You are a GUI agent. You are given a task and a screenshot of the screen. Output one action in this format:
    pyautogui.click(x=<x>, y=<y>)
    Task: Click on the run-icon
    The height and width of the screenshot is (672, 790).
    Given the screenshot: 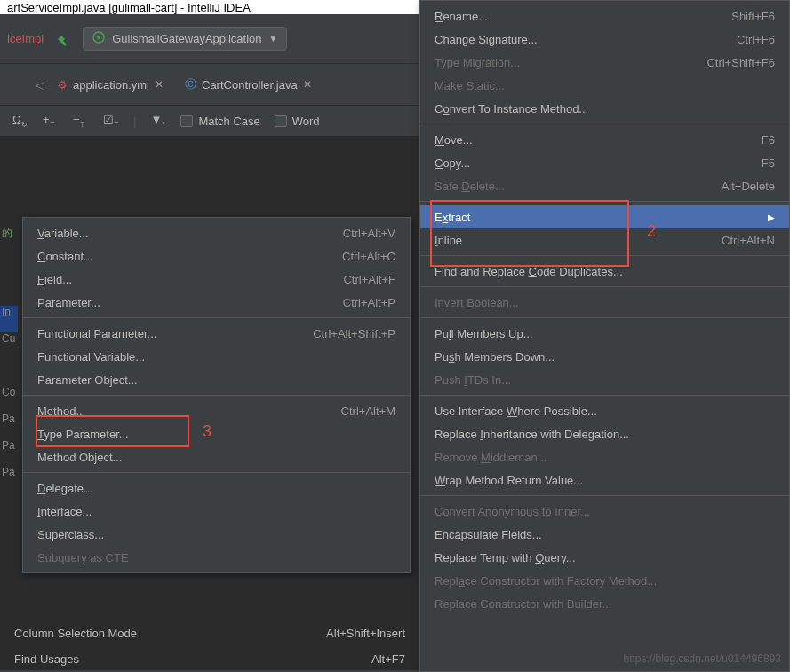 What is the action you would take?
    pyautogui.click(x=99, y=39)
    